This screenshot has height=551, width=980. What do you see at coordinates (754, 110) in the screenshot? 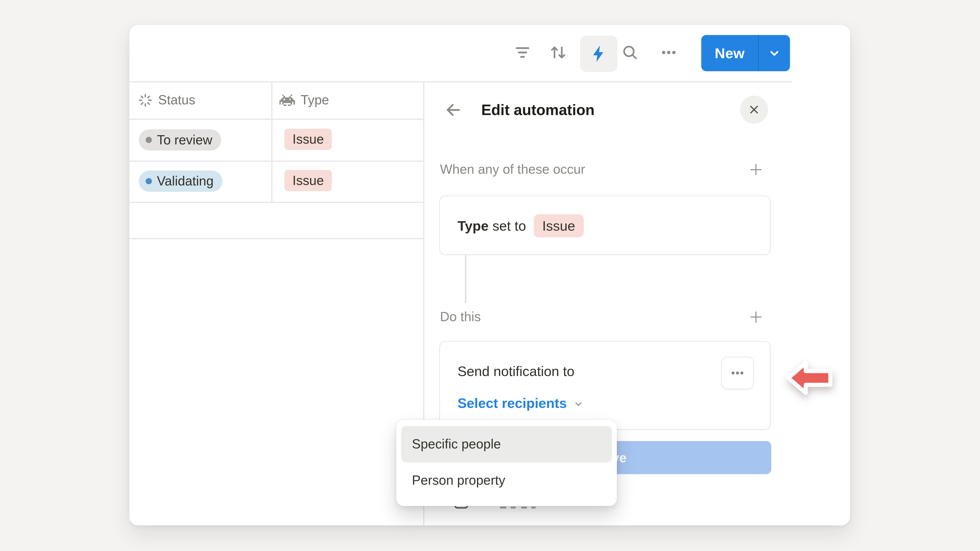
I see `close-icon` at bounding box center [754, 110].